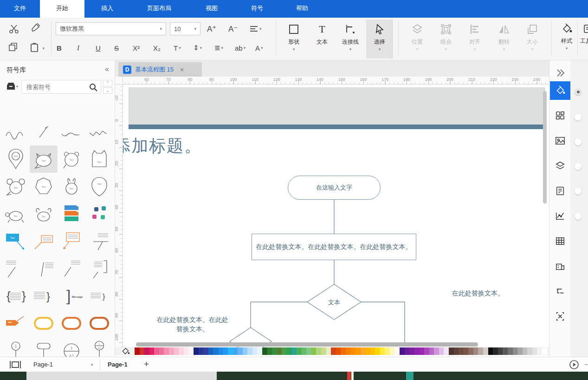 The image size is (588, 380). What do you see at coordinates (71, 296) in the screenshot?
I see `symbol-bracket-message: ]Message` at bounding box center [71, 296].